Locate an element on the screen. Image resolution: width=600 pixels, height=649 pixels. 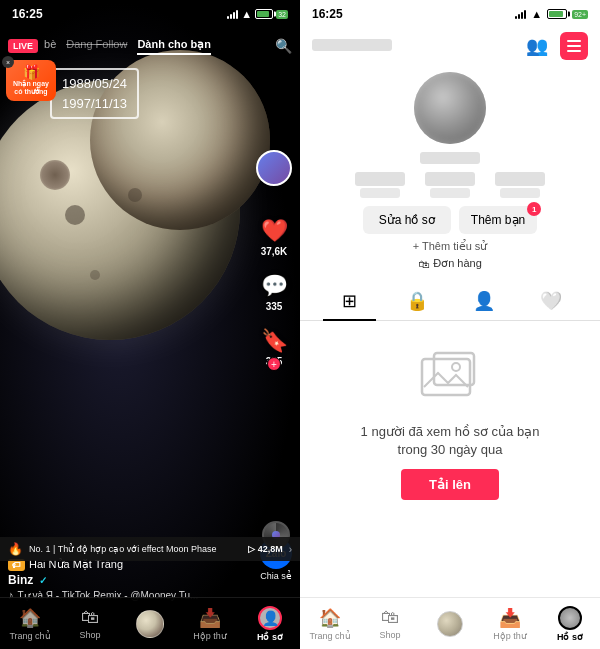
action-sidebar: + ❤️ 37,6K 💬 335 🔖 325 is located at coordinates (274, 258).